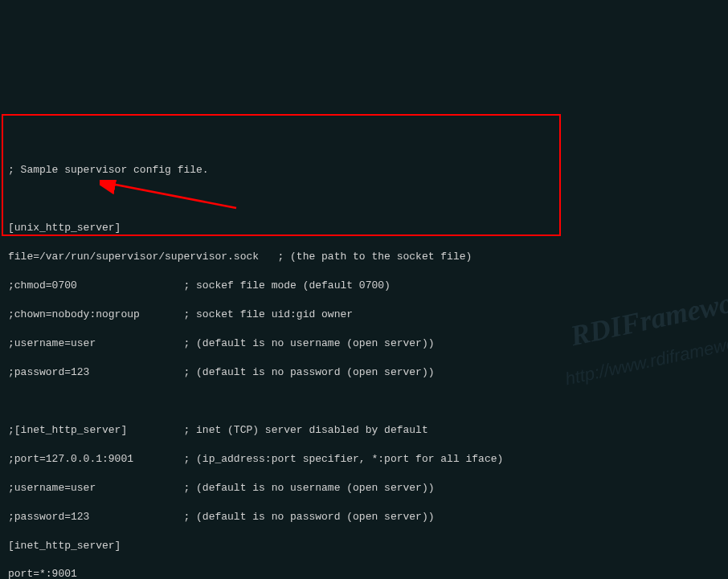 Image resolution: width=728 pixels, height=579 pixels. I want to click on config-line: ;chown=nobody:nogroup ; socket file uid:…, so click(364, 315).